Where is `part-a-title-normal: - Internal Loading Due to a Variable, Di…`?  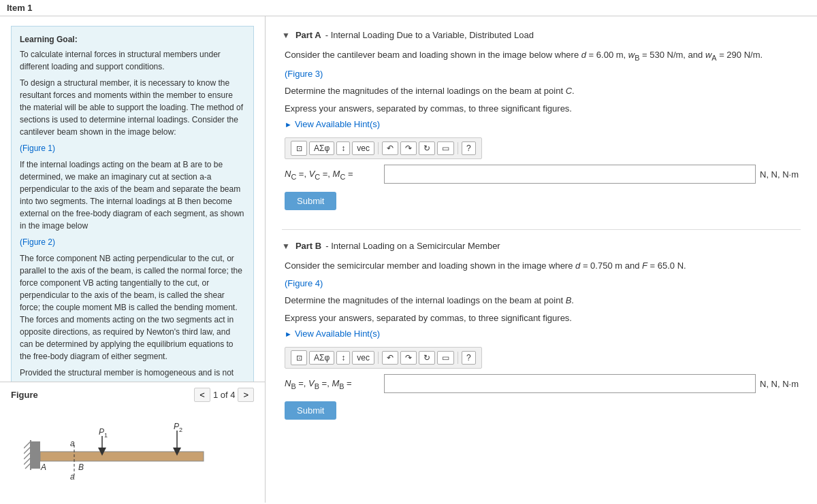 part-a-title-normal: - Internal Loading Due to a Variable, Di… is located at coordinates (430, 35).